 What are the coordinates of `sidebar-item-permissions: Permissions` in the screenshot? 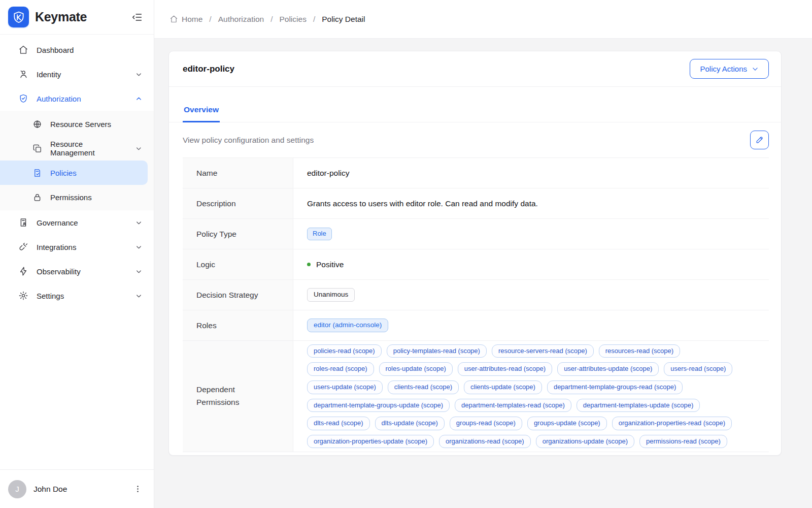 It's located at (77, 197).